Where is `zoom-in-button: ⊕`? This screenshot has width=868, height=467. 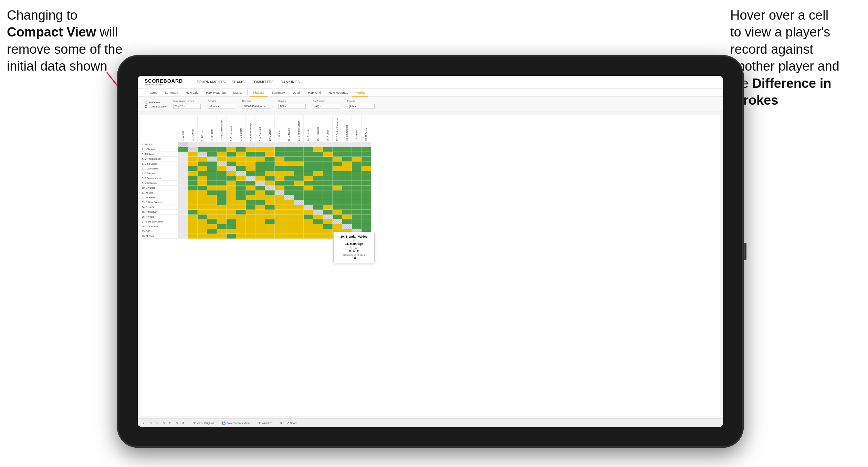 zoom-in-button: ⊕ is located at coordinates (177, 423).